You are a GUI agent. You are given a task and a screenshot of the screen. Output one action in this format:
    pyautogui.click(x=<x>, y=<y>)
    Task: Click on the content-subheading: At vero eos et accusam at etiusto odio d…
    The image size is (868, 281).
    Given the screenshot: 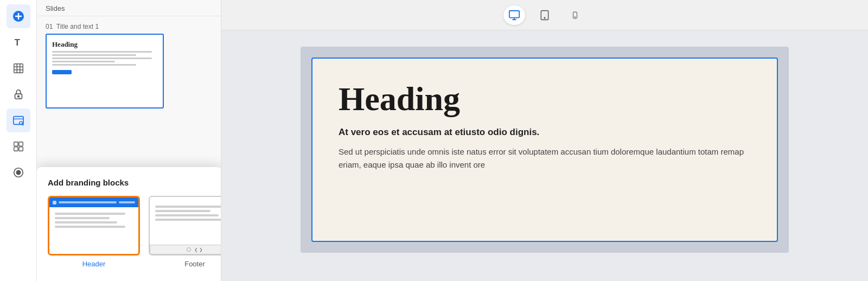 What is the action you would take?
    pyautogui.click(x=545, y=132)
    